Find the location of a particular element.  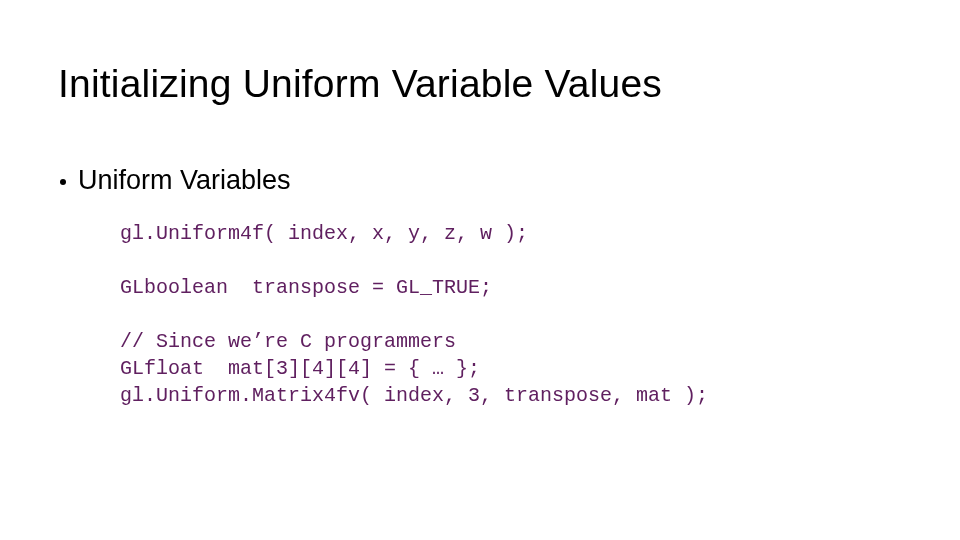

bullet-item: Uniform Variables is located at coordinates (176, 180).